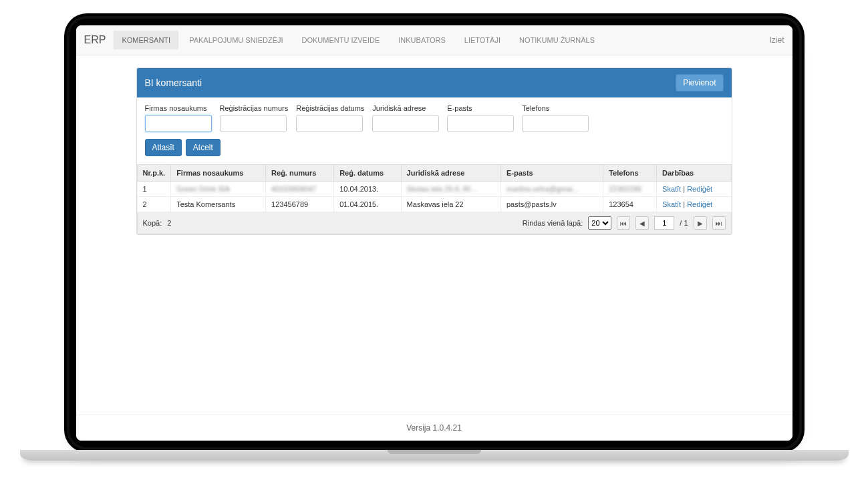  I want to click on cell-reg-date: 01.04.2015., so click(368, 204).